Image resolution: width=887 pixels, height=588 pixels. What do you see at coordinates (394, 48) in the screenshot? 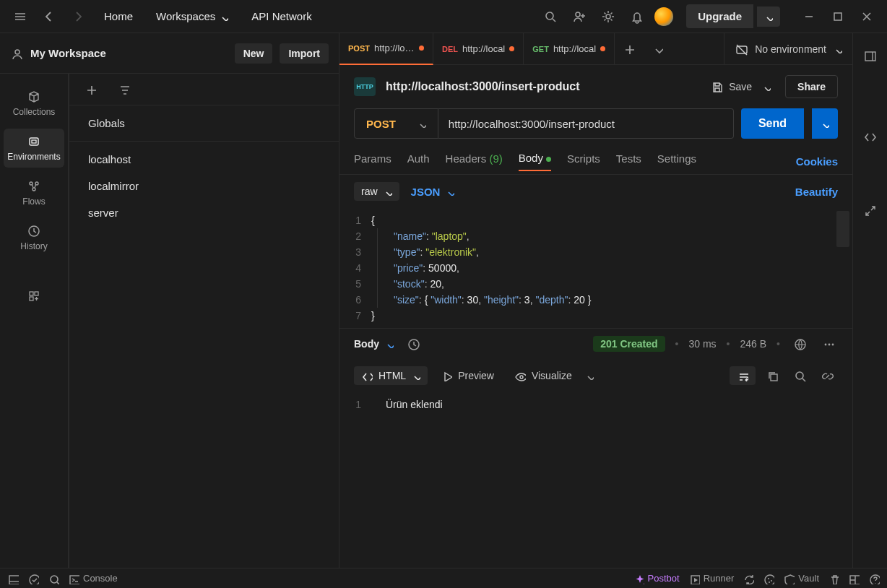
I see `tab-url: http://loca` at bounding box center [394, 48].